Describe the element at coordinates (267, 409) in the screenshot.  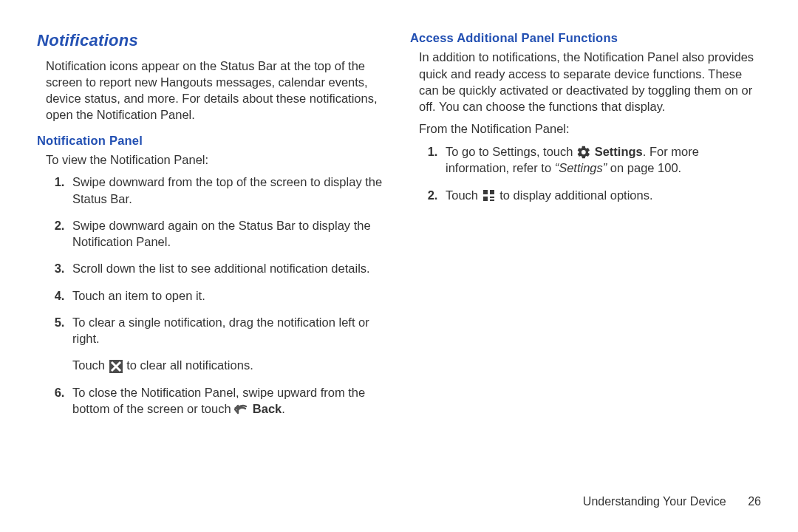
I see `step-6-back-label: Back` at that location.